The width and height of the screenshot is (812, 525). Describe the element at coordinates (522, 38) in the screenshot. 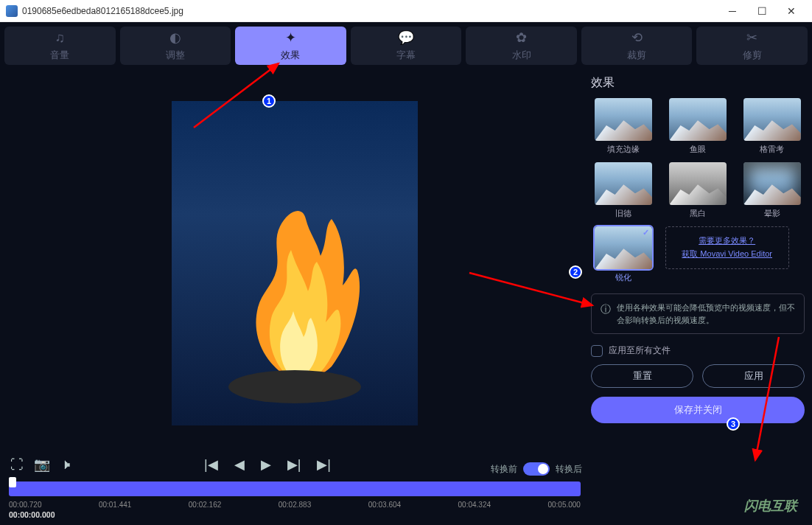

I see `stamp-icon: ✿` at that location.